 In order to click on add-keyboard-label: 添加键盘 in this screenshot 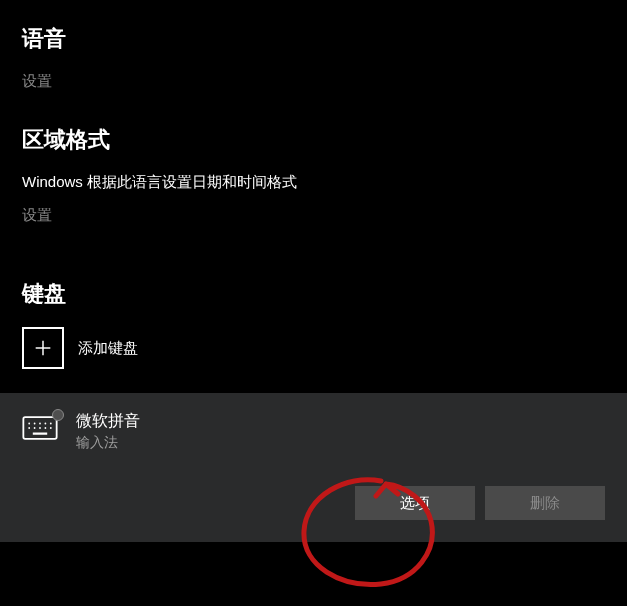, I will do `click(108, 348)`.